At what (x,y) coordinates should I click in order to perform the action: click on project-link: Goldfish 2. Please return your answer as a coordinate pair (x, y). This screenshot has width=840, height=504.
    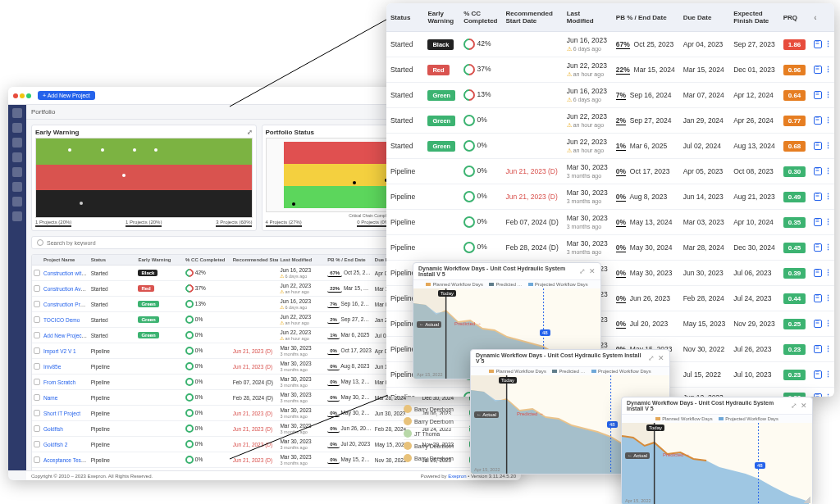
    Looking at the image, I should click on (56, 444).